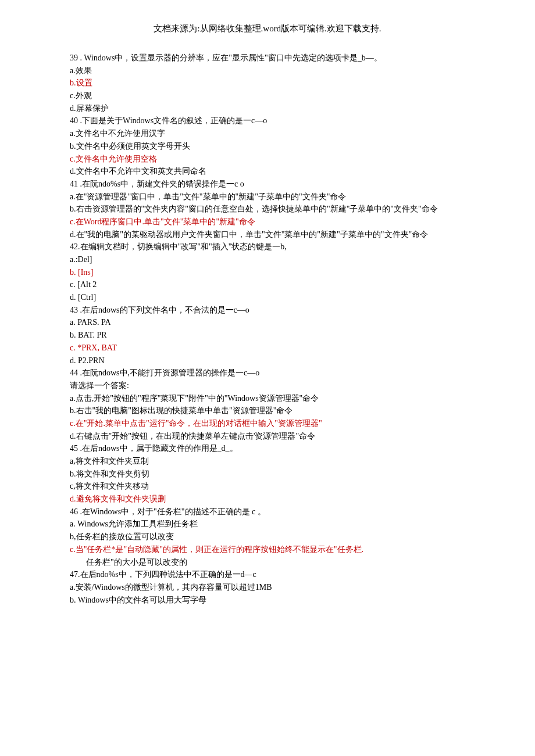 This screenshot has width=535, height=756. I want to click on text-line: 任务栏"的大小是可以改变的, so click(268, 562).